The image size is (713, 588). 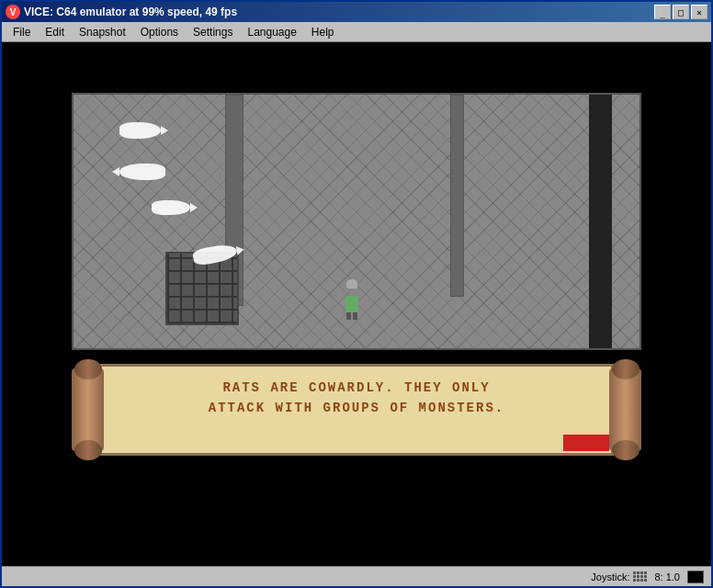 I want to click on joystick-label: Joystick:, so click(x=610, y=577).